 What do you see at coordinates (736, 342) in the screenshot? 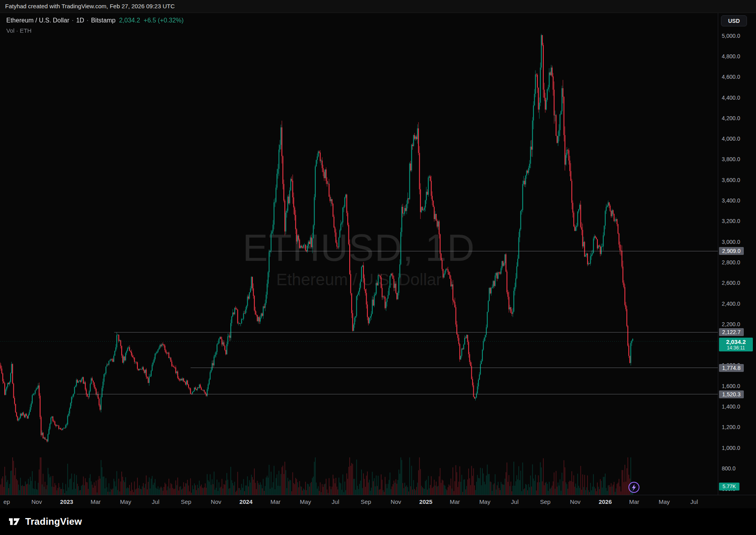
I see `last-price-value: 2,034.2` at bounding box center [736, 342].